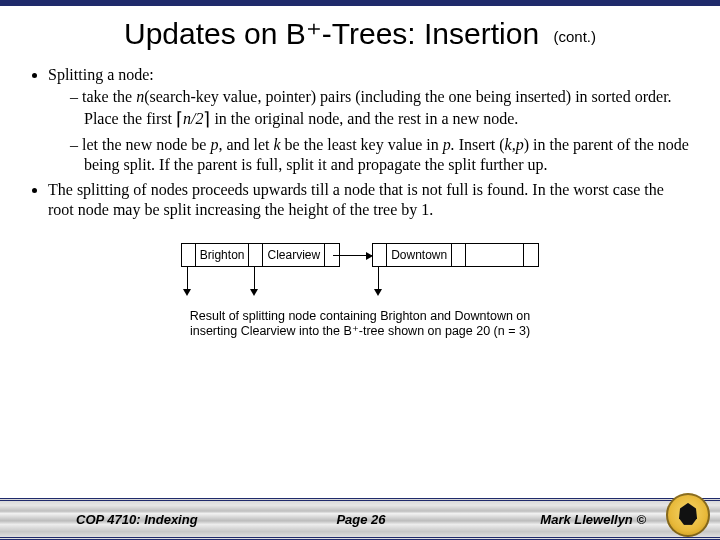 The height and width of the screenshot is (540, 720). Describe the element at coordinates (381, 156) in the screenshot. I see `subbullet-newnode: let the new node be p, and let k be the …` at that location.